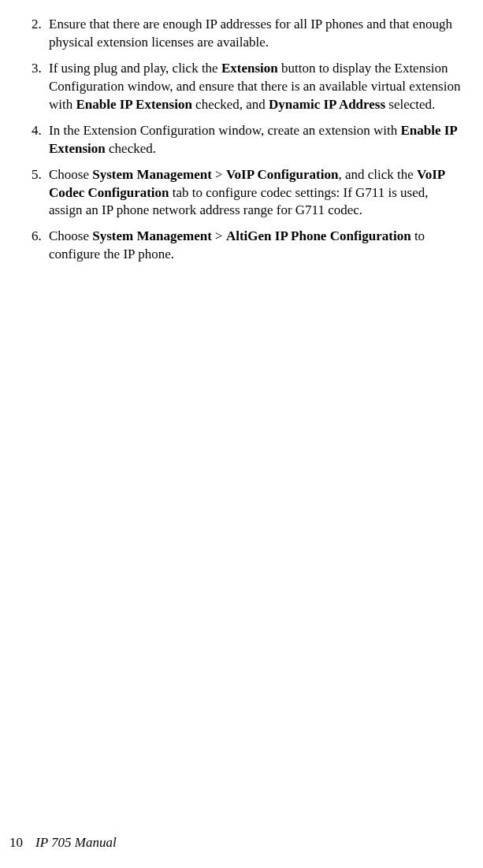  What do you see at coordinates (255, 87) in the screenshot?
I see `list-text: If using plug and play, click the Extens…` at bounding box center [255, 87].